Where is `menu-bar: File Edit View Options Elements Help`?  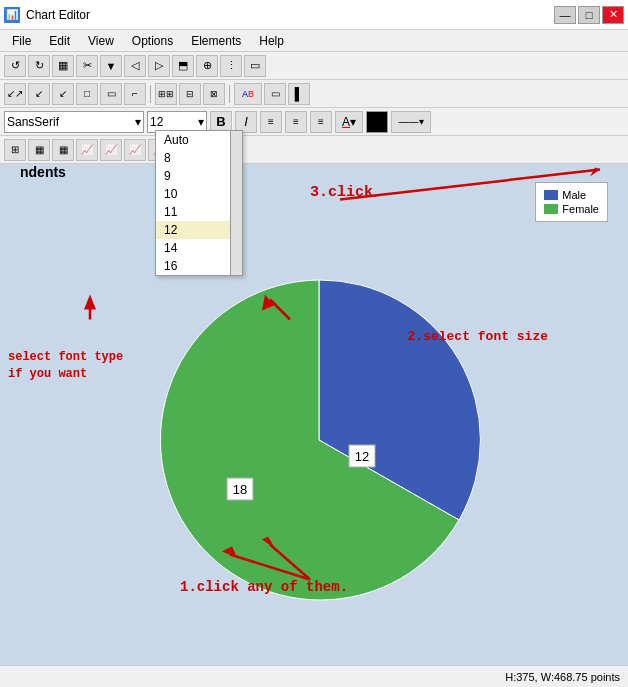
menu-bar: File Edit View Options Elements Help is located at coordinates (314, 41).